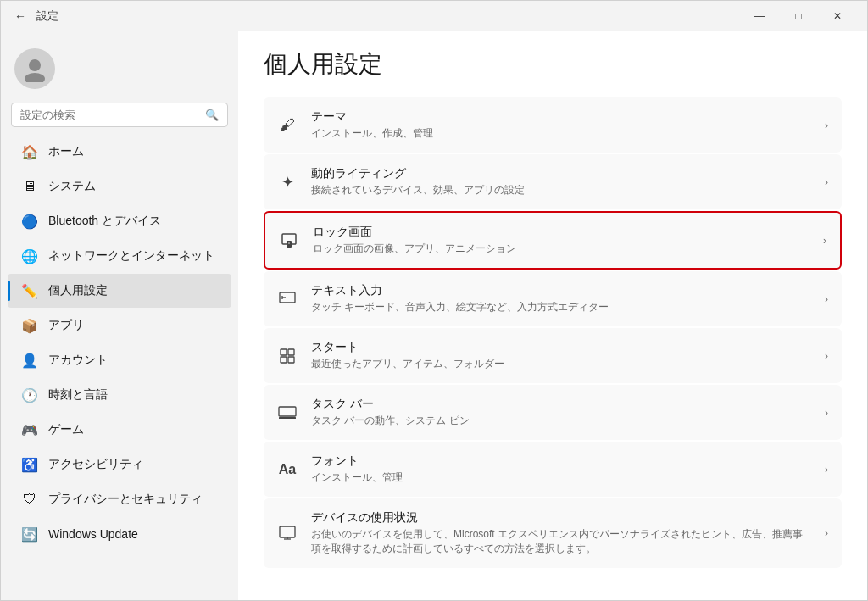 The height and width of the screenshot is (601, 868). Describe the element at coordinates (561, 125) in the screenshot. I see `theme-text: テーマ インストール、作成、管理` at that location.